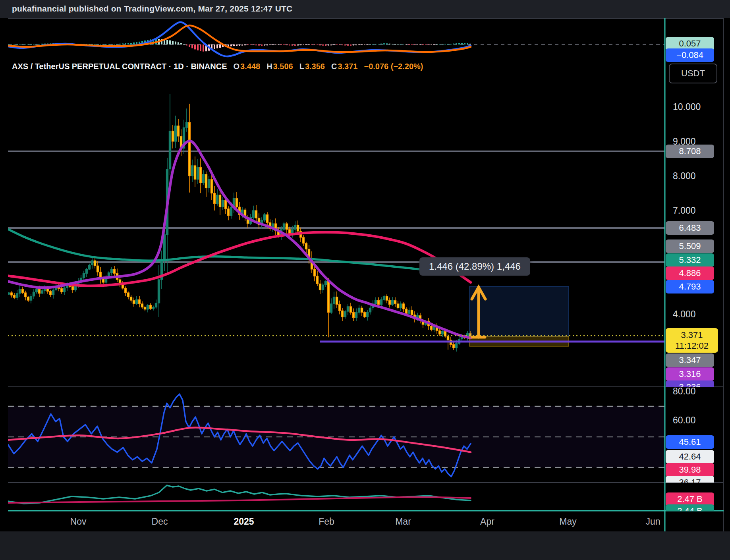 This screenshot has width=730, height=560. I want to click on axis-value-badge: 3.347, so click(690, 360).